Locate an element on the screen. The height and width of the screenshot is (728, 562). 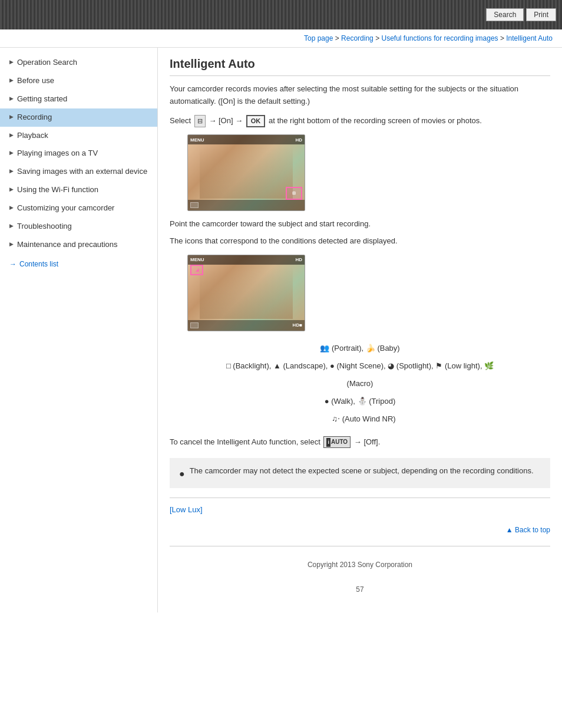
icon-label-baby: (Baby) is located at coordinates (388, 348).